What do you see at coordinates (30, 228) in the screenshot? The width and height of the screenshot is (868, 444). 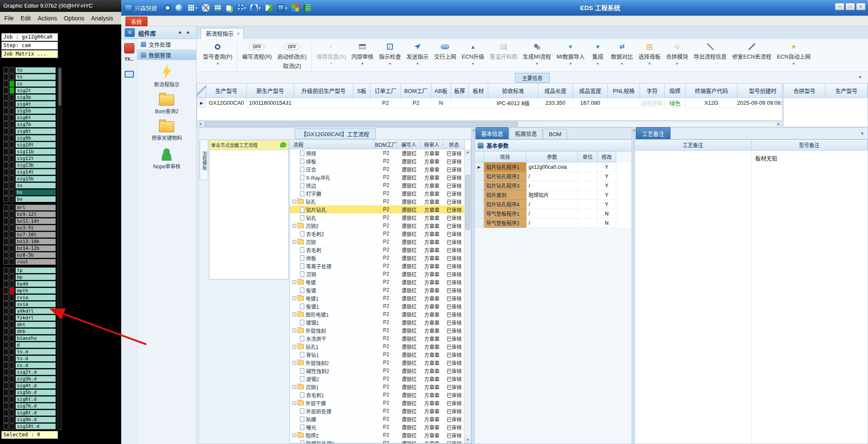 I see `layer-row-bz3-5t: bz3-5t` at bounding box center [30, 228].